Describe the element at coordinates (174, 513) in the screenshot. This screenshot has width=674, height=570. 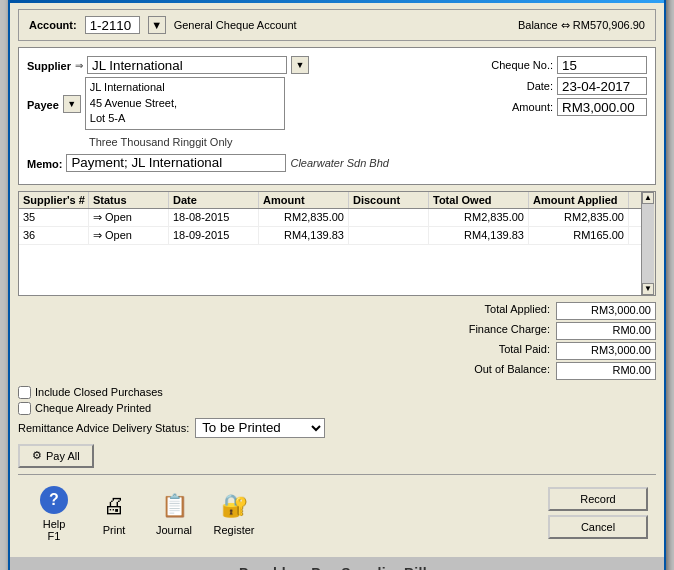
I see `journal-button: 📋 Journal` at that location.